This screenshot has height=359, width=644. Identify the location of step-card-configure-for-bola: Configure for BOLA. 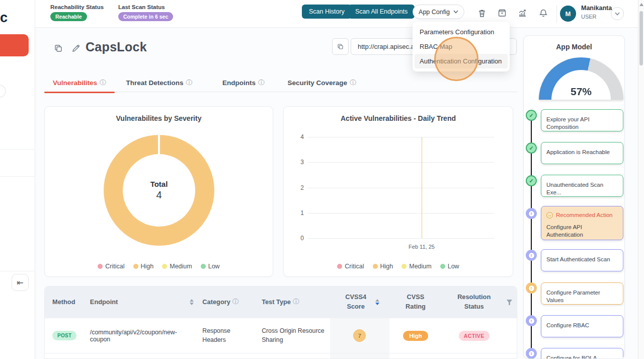
(582, 353).